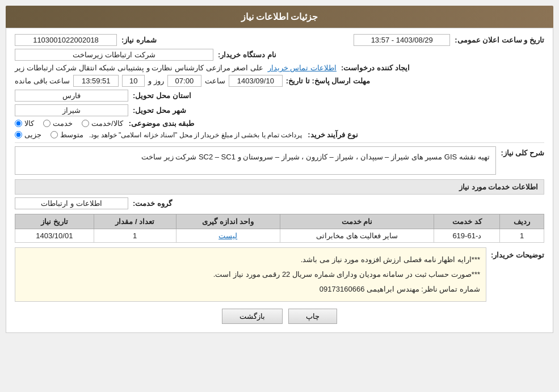 Image resolution: width=559 pixels, height=392 pixels. Describe the element at coordinates (24, 124) in the screenshot. I see `radio-kala: کالا` at that location.